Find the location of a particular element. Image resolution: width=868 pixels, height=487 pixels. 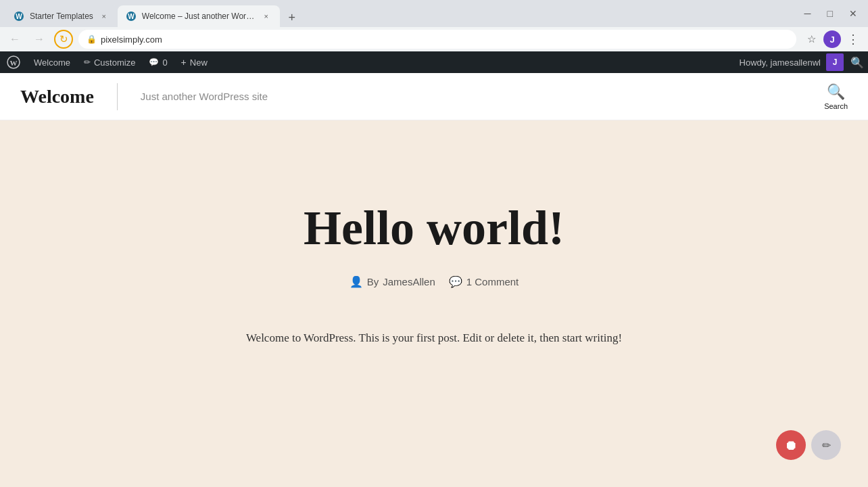

lock-icon: 🔒 is located at coordinates (92, 39).